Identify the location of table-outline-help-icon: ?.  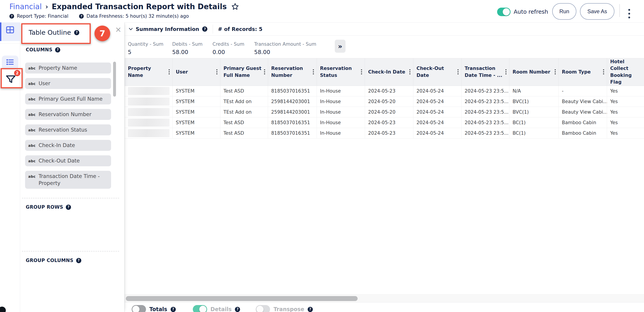
(76, 33).